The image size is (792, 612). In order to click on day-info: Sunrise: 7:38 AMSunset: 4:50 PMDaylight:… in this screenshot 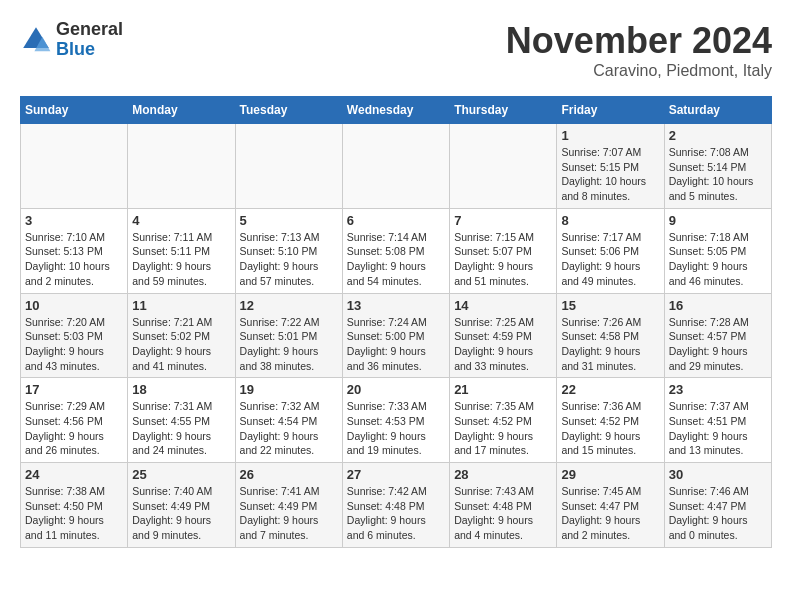, I will do `click(74, 514)`.